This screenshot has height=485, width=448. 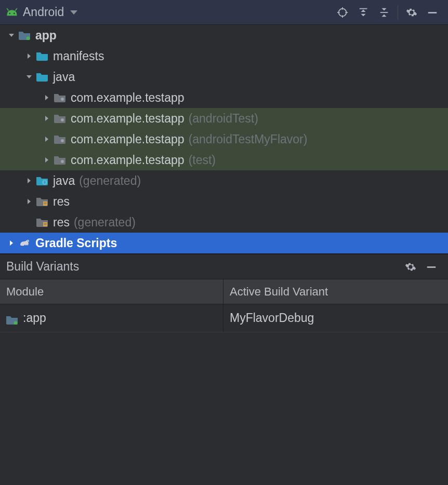 I want to click on tree-node-java: java, so click(x=224, y=77).